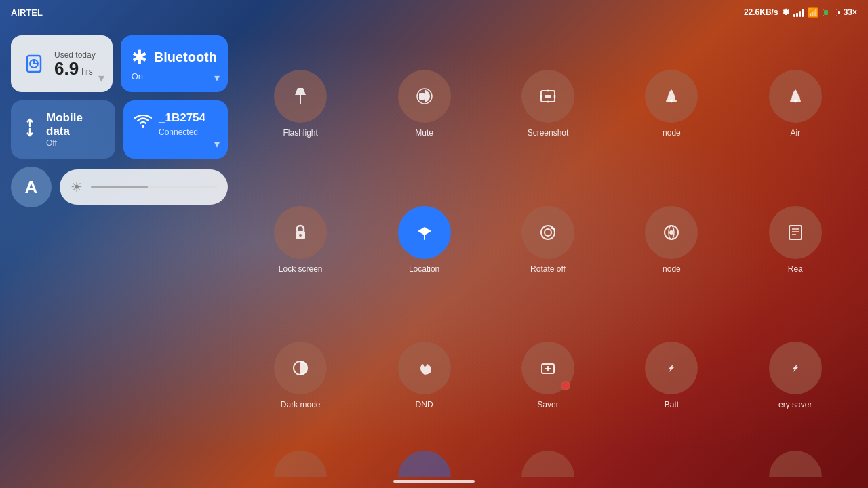 The image size is (868, 488). Describe the element at coordinates (34, 64) in the screenshot. I see `screen-time-icon` at that location.